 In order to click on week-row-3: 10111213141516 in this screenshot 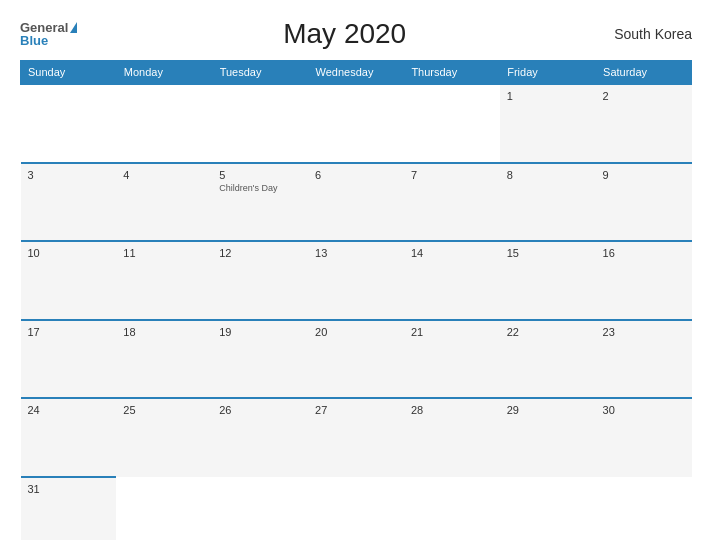, I will do `click(356, 280)`.